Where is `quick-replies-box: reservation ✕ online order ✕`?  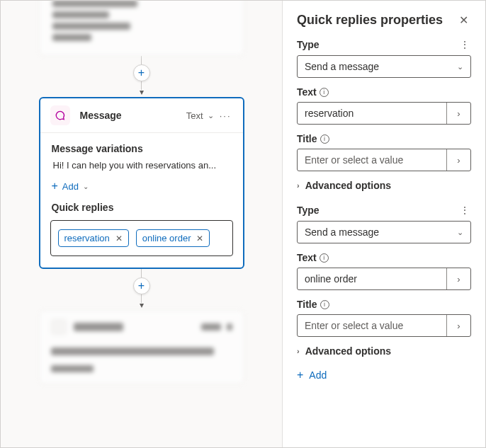
quick-replies-box: reservation ✕ online order ✕ is located at coordinates (142, 238).